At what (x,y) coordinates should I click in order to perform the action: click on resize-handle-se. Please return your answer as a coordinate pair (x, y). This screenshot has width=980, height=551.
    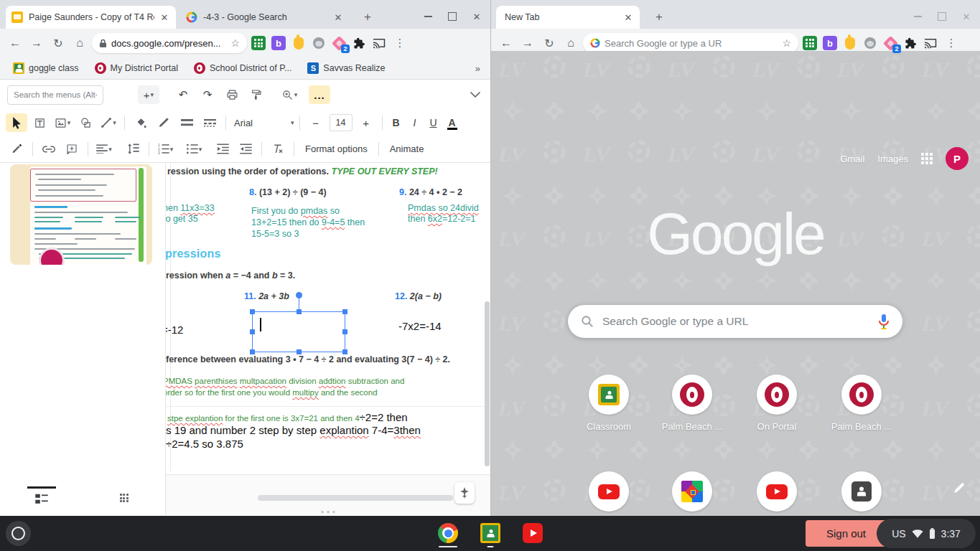
    Looking at the image, I should click on (345, 352).